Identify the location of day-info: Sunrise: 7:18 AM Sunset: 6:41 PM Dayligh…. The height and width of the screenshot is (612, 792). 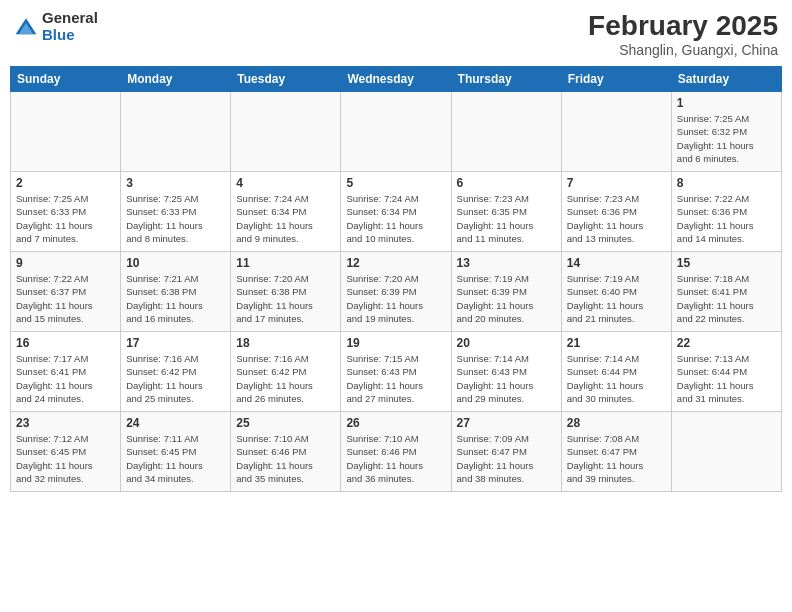
(726, 298).